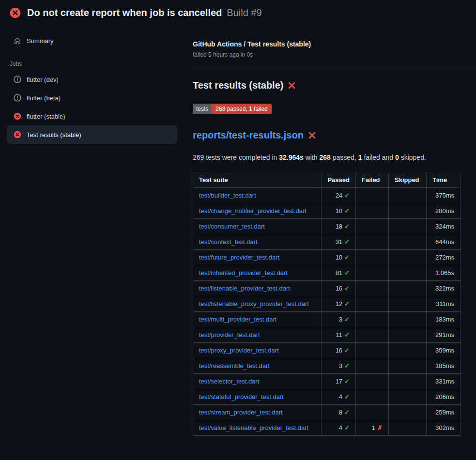 The image size is (476, 460). I want to click on test-suite-cell: test/value_listenable_provider_test.dart, so click(258, 428).